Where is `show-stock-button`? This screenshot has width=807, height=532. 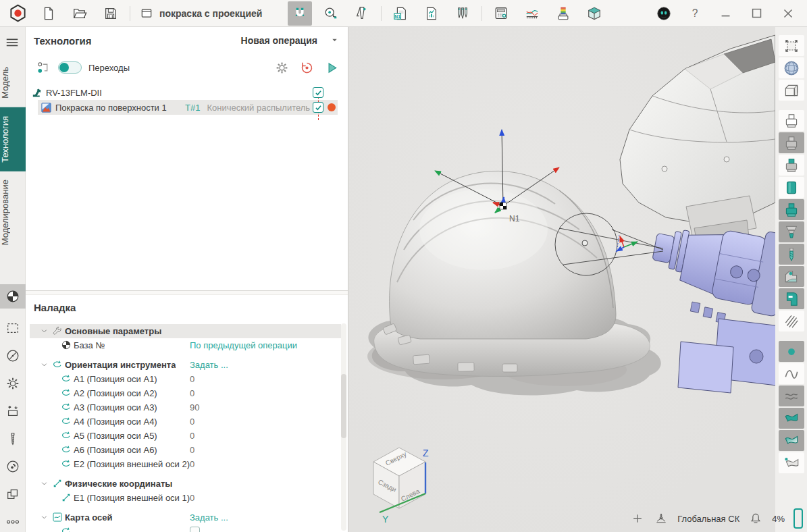
show-stock-button is located at coordinates (791, 143).